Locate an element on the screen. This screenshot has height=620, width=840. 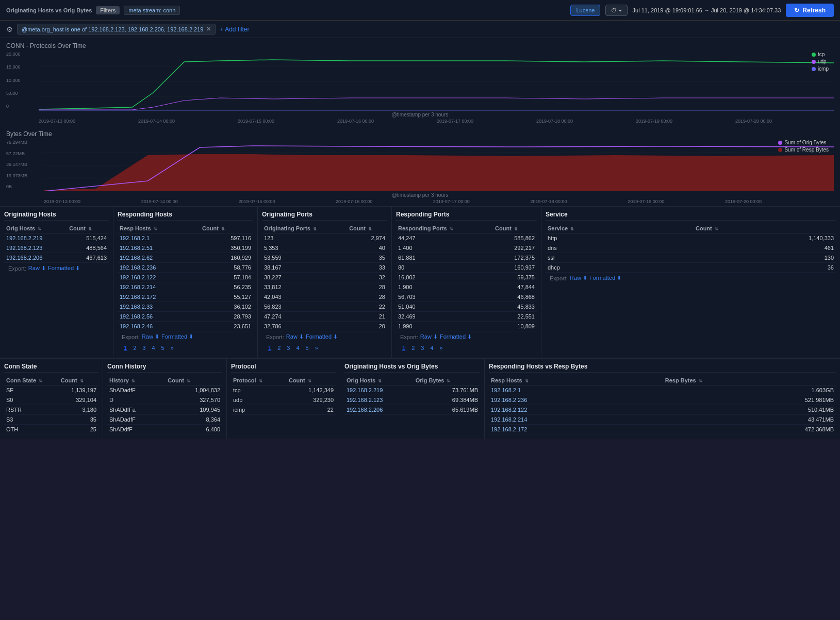
bytes-y-axis: 76.294MB57.22MB38.147MB19.073MB0B is located at coordinates (23, 165).